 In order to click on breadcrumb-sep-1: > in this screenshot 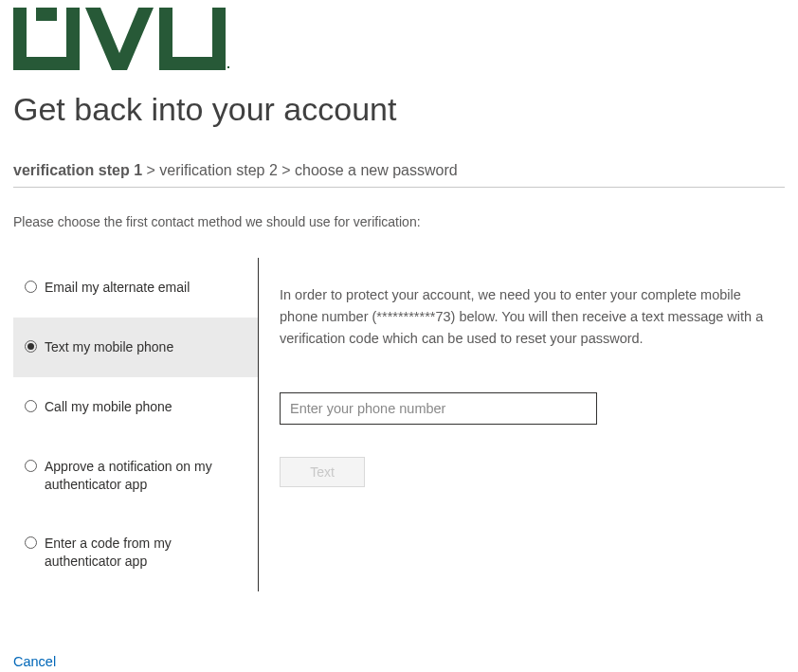, I will do `click(151, 171)`.